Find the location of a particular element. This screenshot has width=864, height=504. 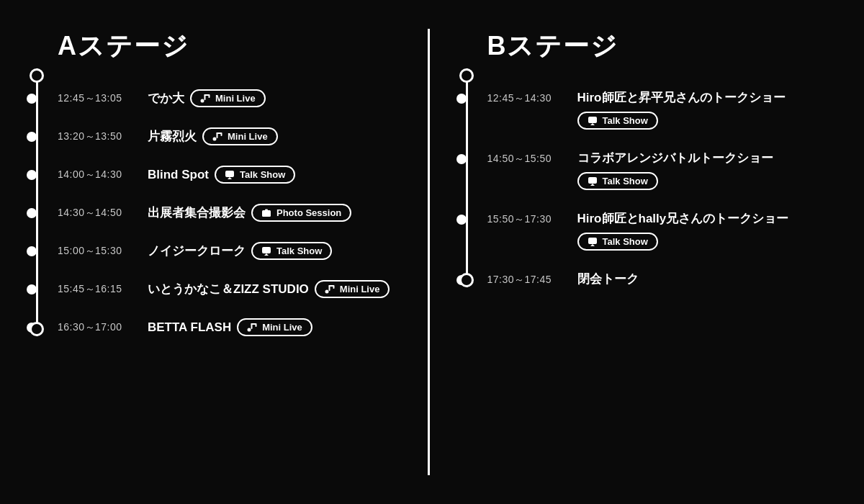

event-name: Hiro師匠とhally兄さんのトークショー is located at coordinates (683, 219).